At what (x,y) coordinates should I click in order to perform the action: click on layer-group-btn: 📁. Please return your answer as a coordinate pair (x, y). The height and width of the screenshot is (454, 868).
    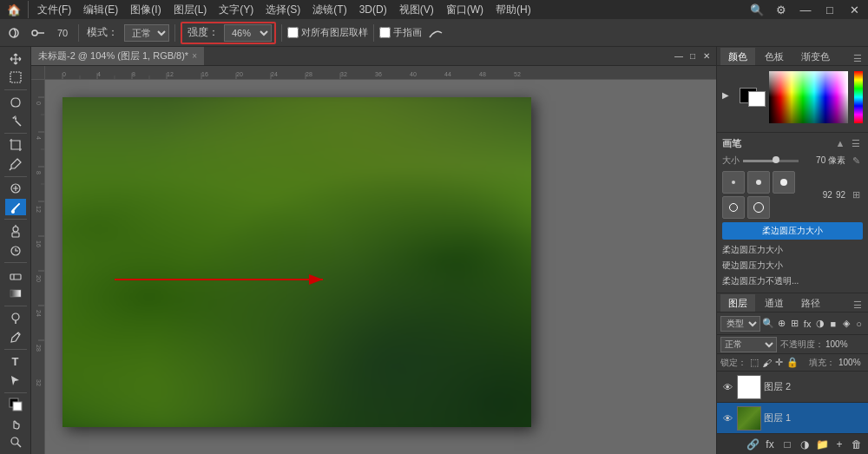
    Looking at the image, I should click on (822, 444).